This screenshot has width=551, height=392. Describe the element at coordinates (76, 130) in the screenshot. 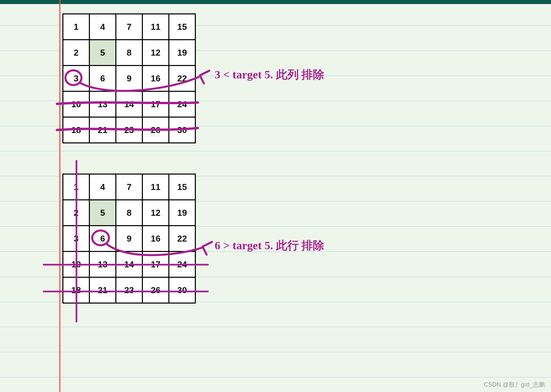

I see `matrix-1-cell: 18` at that location.